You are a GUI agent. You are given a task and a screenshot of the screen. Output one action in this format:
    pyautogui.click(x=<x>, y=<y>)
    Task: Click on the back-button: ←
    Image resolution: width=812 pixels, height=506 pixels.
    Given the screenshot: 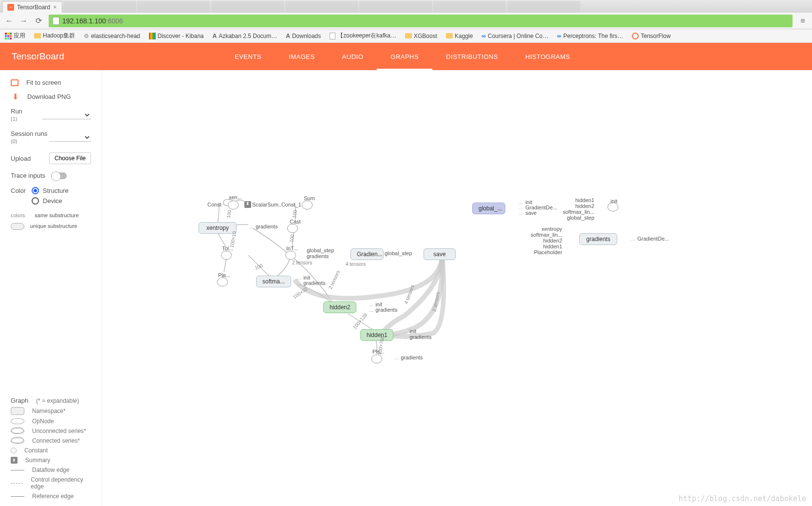 What is the action you would take?
    pyautogui.click(x=9, y=21)
    